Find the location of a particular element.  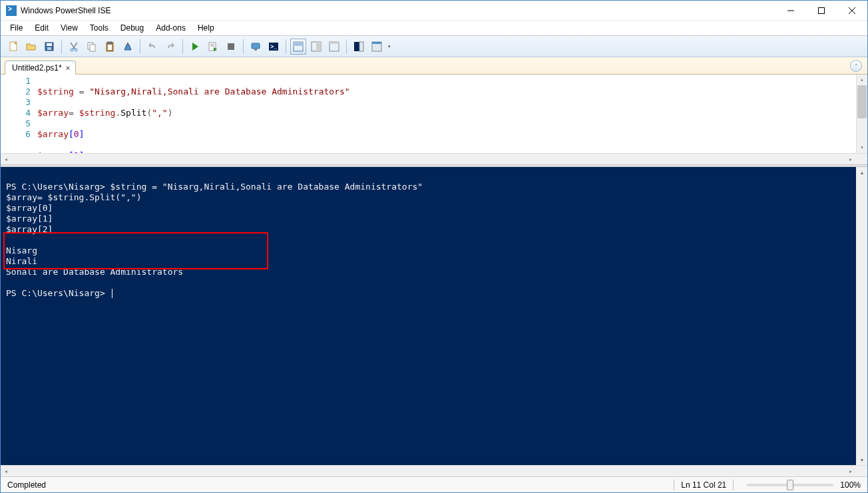

scroll-thumb is located at coordinates (862, 102).